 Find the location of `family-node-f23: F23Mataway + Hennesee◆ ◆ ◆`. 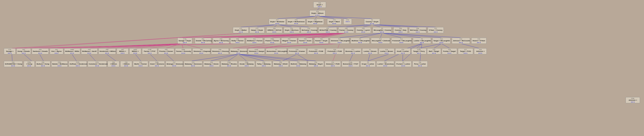

family-node-f23: F23Mataway + Hennesee◆ ◆ ◆ is located at coordinates (193, 64).